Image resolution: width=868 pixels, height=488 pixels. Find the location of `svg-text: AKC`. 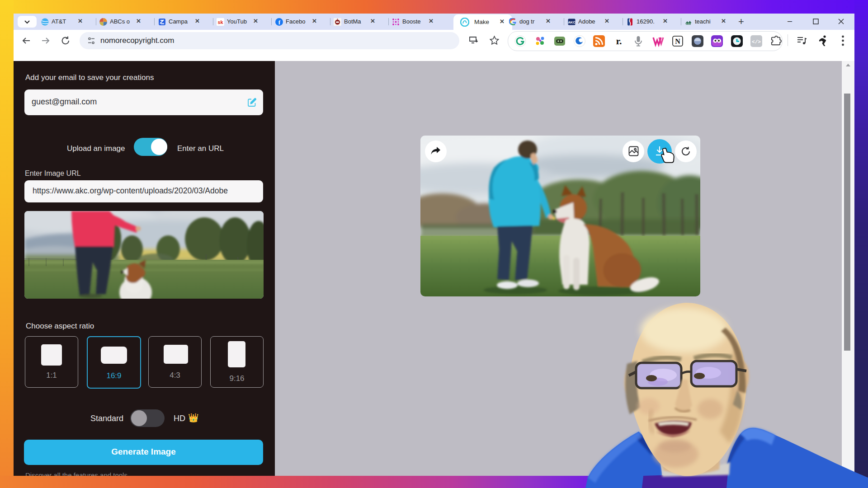

svg-text: AKC is located at coordinates (571, 23).